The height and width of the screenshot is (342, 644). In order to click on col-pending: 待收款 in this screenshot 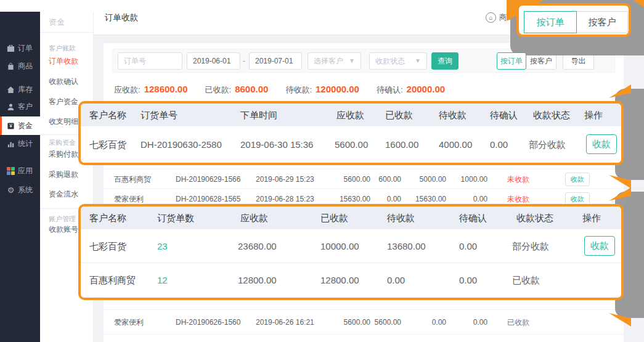, I will do `click(401, 218)`.